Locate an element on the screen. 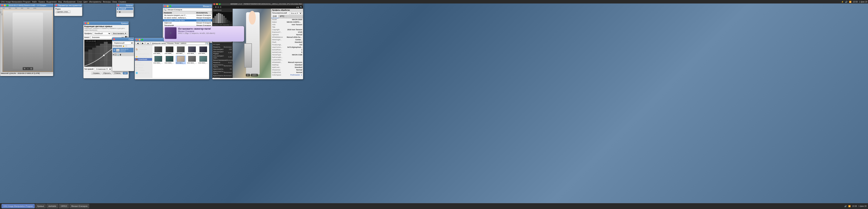 The image size is (868, 209). file-item-1: DSC4894_.NEF is located at coordinates (158, 50).